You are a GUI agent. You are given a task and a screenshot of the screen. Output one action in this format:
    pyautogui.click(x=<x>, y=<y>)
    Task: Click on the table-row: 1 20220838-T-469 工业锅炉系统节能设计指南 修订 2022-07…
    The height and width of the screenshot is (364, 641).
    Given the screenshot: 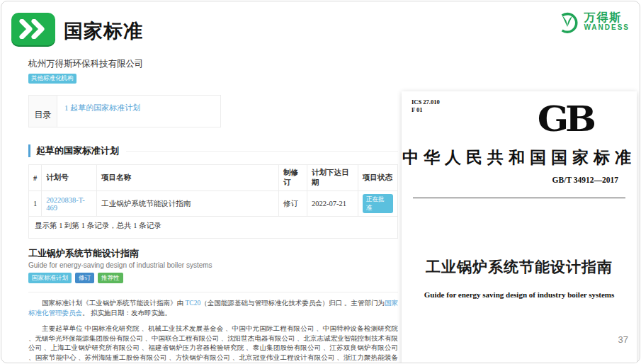 What is the action you would take?
    pyautogui.click(x=214, y=204)
    